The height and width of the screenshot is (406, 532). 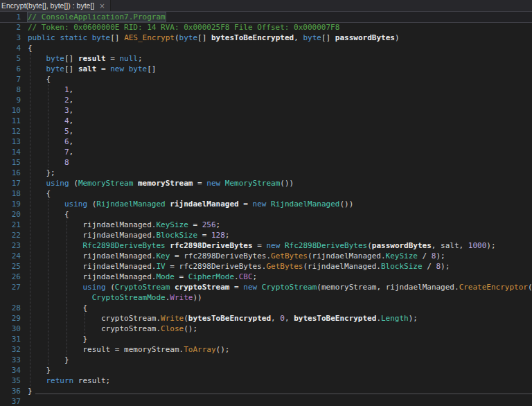 What do you see at coordinates (12, 90) in the screenshot?
I see `line-number: 8` at bounding box center [12, 90].